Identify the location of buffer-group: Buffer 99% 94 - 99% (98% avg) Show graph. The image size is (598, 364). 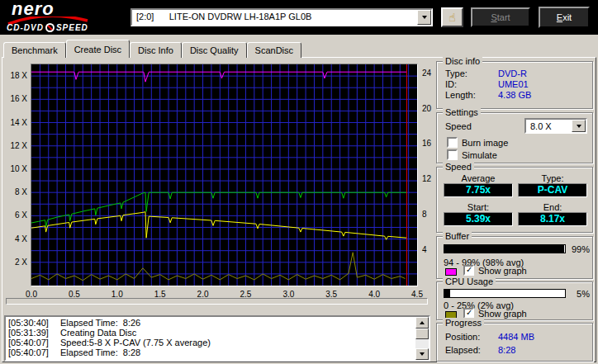
(515, 258).